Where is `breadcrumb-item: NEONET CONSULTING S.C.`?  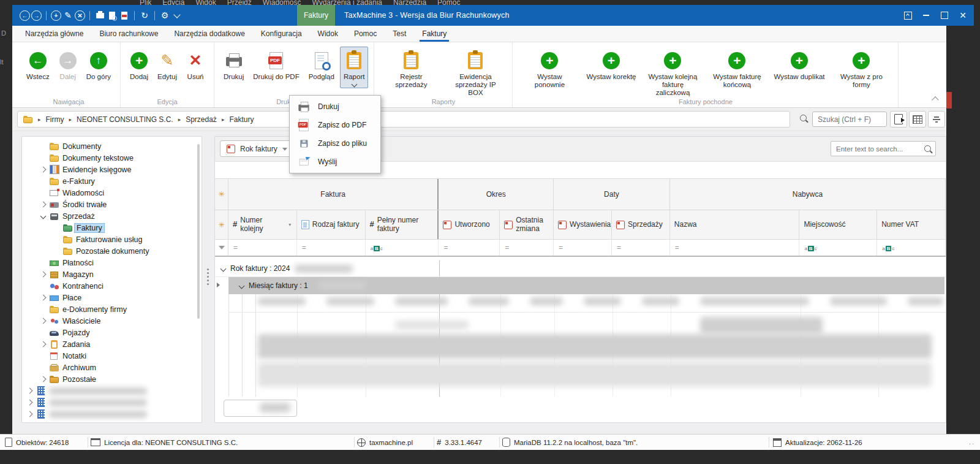 breadcrumb-item: NEONET CONSULTING S.C. is located at coordinates (125, 120).